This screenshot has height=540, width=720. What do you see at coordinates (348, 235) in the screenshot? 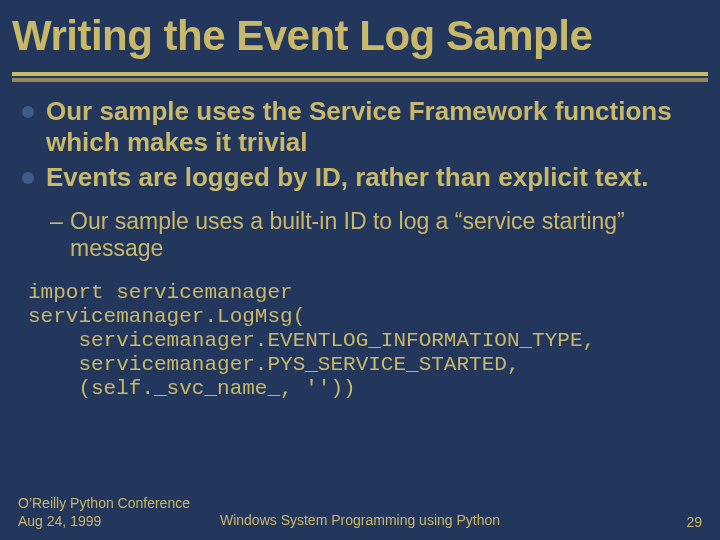
I see `sub-bullet-text: Our sample uses a built-in ID to log a “…` at bounding box center [348, 235].